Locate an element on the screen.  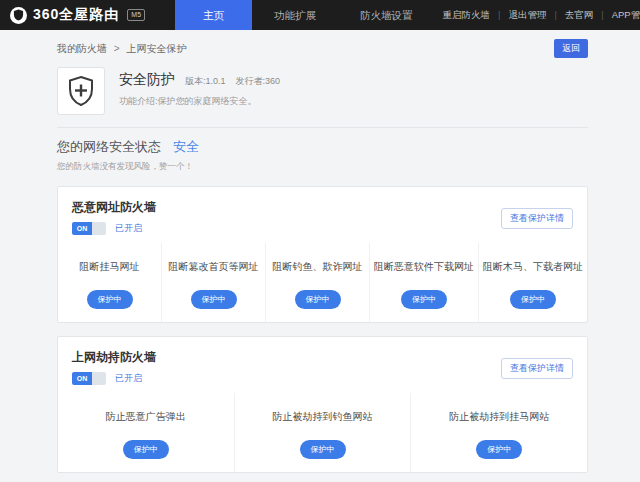
logo-text: 360全屋路由 is located at coordinates (76, 15).